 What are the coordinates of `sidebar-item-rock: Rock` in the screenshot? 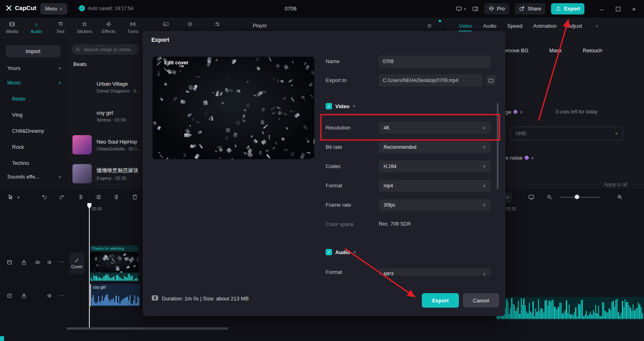 It's located at (18, 147).